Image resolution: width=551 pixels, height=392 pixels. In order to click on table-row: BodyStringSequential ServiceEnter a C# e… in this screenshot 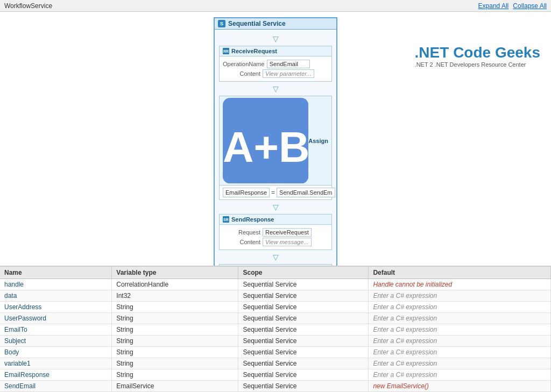, I will do `click(276, 353)`.